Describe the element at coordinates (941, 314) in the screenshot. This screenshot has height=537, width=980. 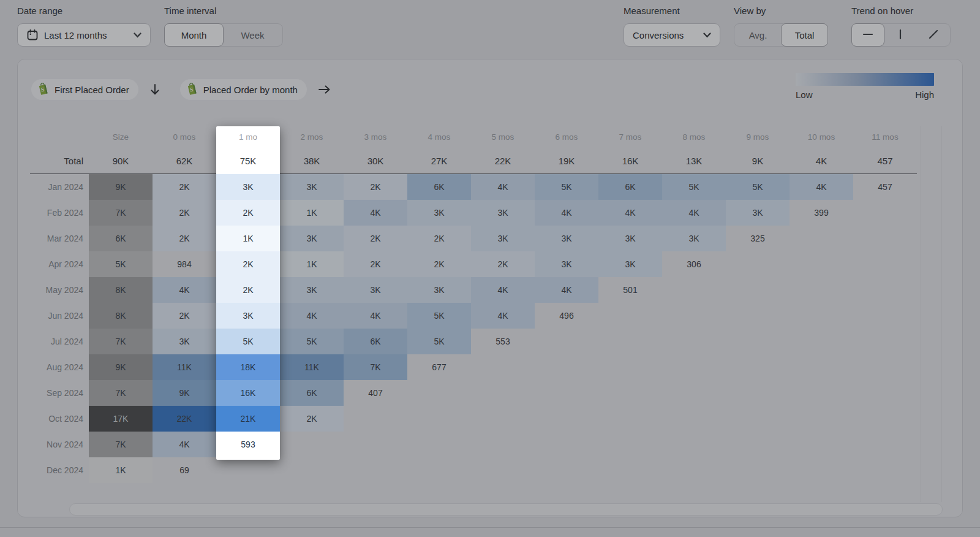
I see `vertical-scrollbar-track` at that location.